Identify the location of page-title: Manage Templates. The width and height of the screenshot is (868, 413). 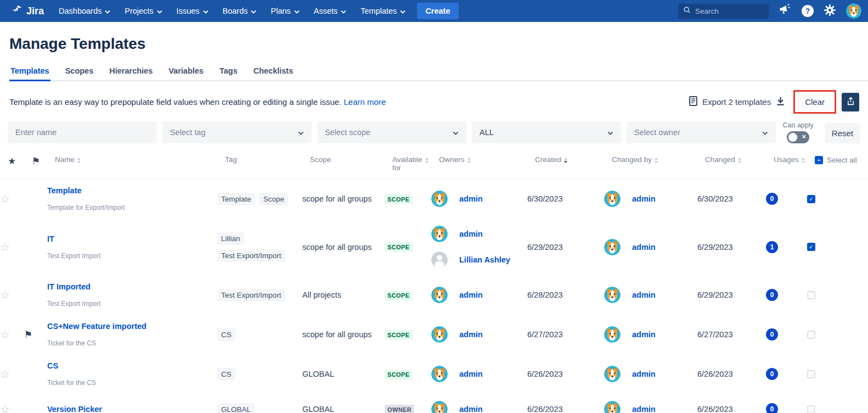
(439, 44).